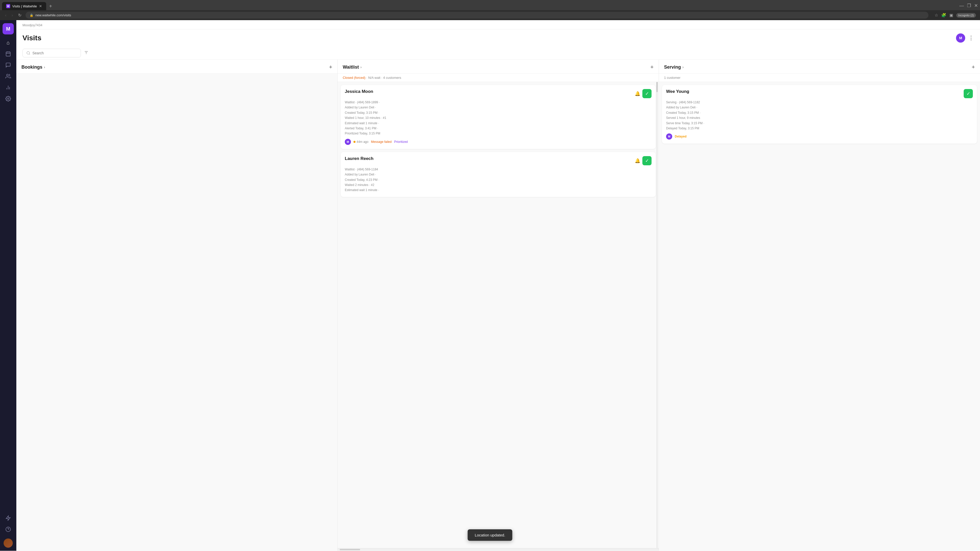 Image resolution: width=980 pixels, height=551 pixels. What do you see at coordinates (51, 6) in the screenshot?
I see `new-tab-btn: +` at bounding box center [51, 6].